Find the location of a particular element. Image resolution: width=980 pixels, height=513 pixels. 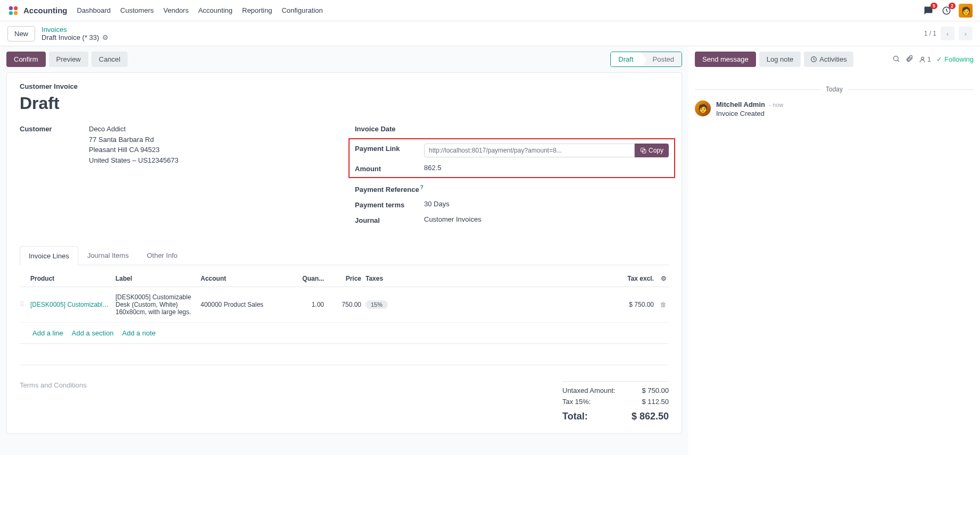

tabs: Invoice Lines Journal Items Other Info is located at coordinates (344, 255).